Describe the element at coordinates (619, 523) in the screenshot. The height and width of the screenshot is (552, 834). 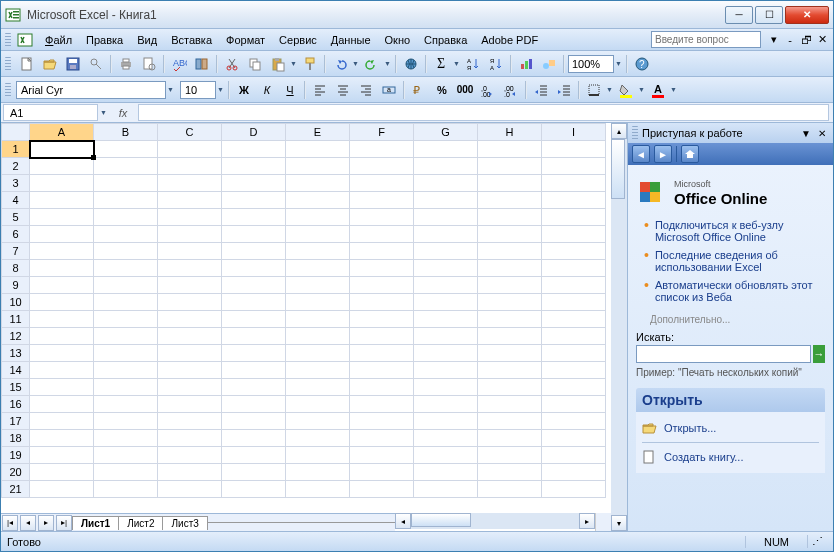
I see `scroll-down-button: ▾` at that location.